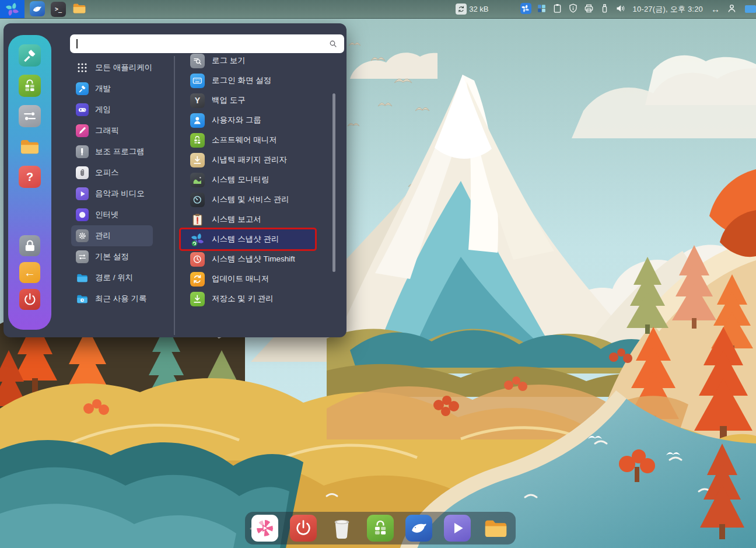  Describe the element at coordinates (114, 278) in the screenshot. I see `category-places-label: 경로 / 위치` at that location.